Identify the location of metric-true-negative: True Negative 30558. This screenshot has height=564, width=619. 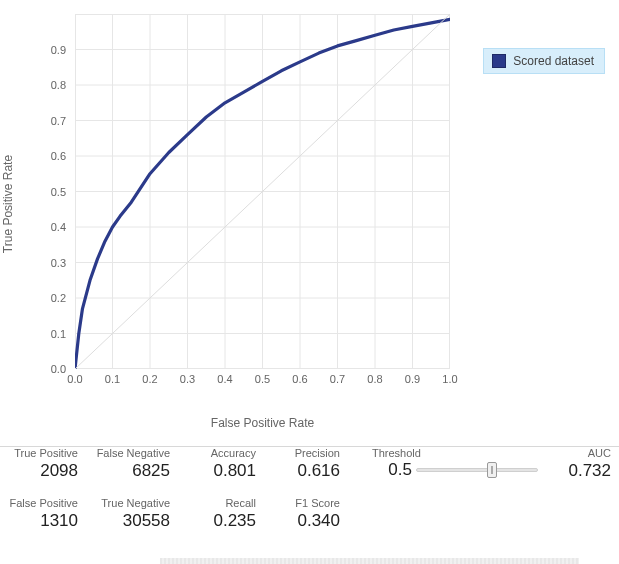
(127, 514).